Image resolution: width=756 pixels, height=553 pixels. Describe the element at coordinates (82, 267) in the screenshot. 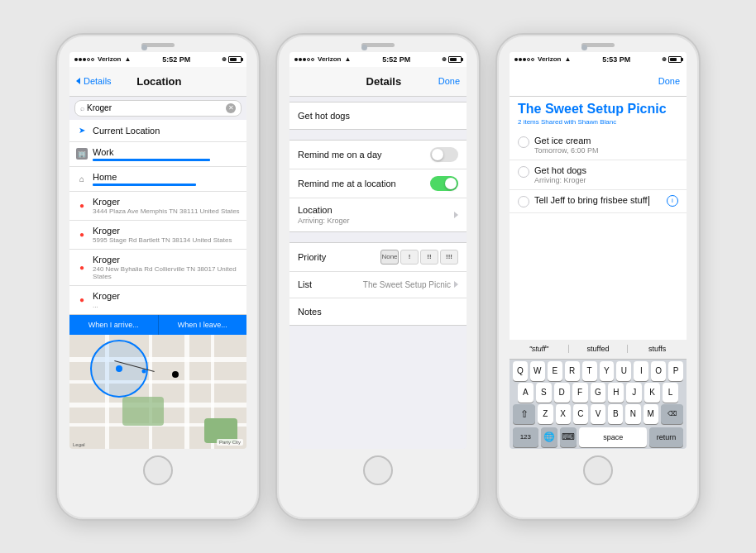

I see `pin-icon-3: ●` at that location.